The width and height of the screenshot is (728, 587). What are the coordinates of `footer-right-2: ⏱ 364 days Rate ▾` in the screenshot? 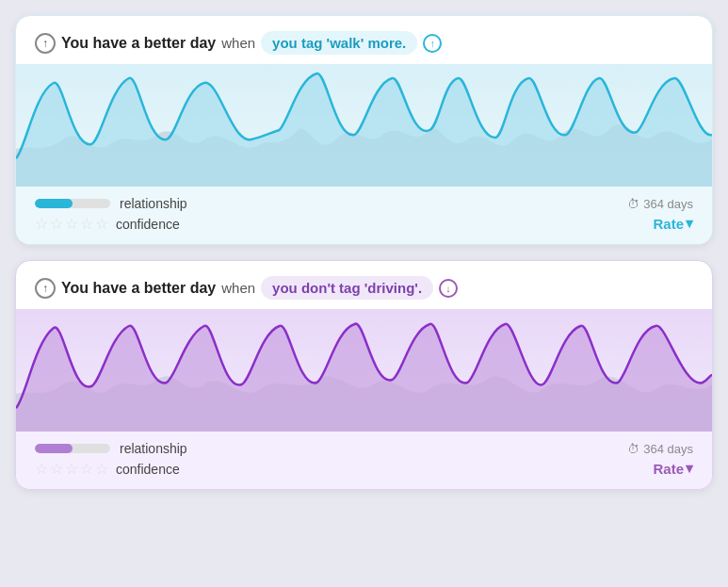 It's located at (660, 460).